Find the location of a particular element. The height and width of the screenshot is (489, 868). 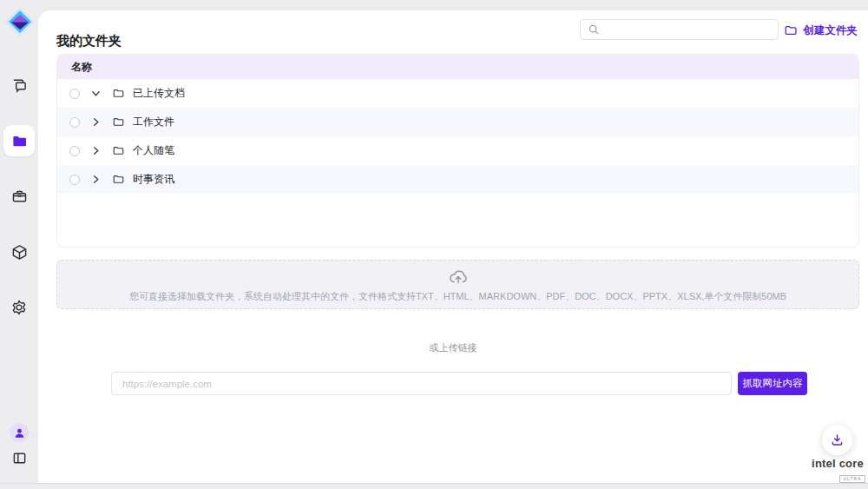

sidebar-bottom is located at coordinates (19, 446).